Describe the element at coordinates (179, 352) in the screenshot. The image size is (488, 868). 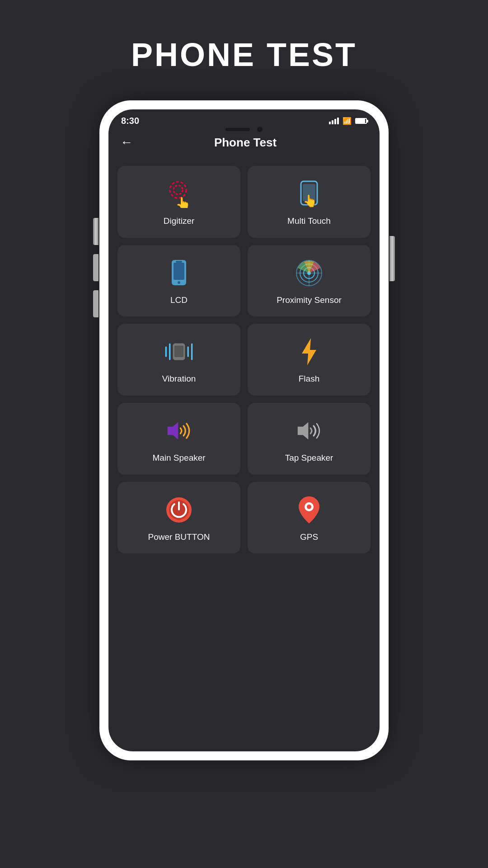
I see `vibration-icon` at that location.